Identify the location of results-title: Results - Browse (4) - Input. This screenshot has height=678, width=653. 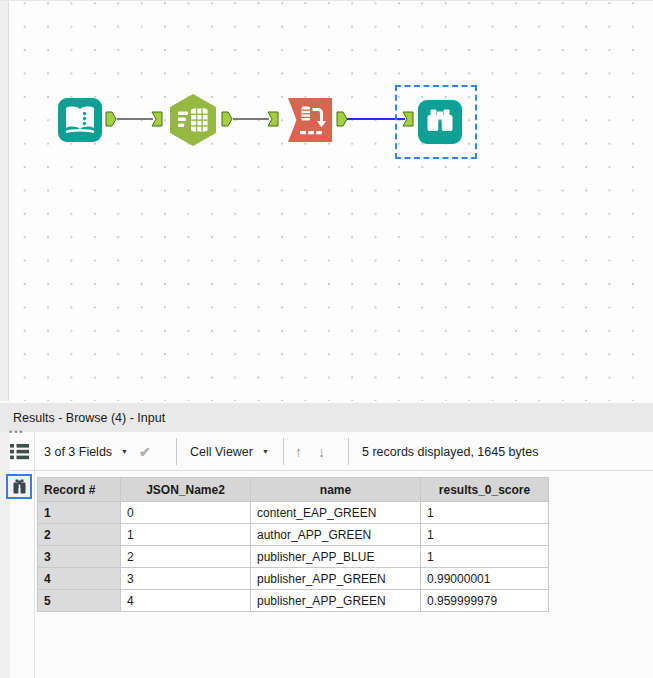
(89, 418).